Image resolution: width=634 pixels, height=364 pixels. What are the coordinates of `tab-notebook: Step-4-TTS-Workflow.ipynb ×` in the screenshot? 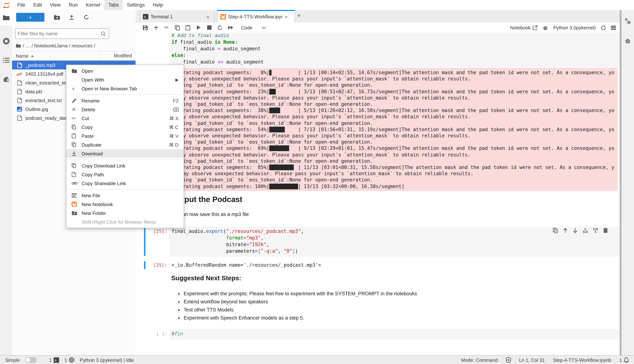 It's located at (256, 16).